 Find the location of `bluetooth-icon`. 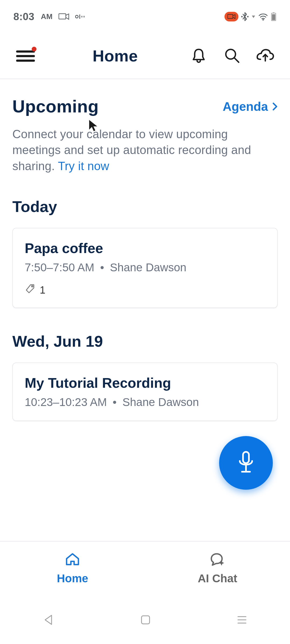

bluetooth-icon is located at coordinates (245, 17).